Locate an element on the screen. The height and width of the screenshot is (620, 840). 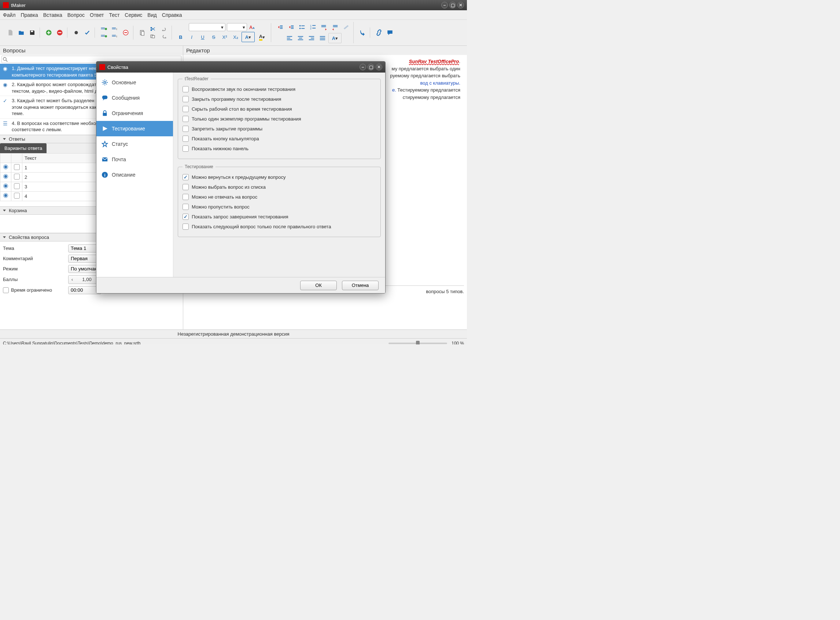
list-cursor2-icon: I is located at coordinates (115, 36).